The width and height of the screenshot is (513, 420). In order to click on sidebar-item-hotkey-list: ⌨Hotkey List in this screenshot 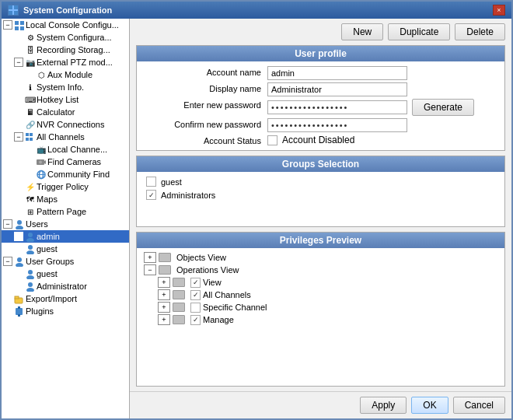, I will do `click(65, 100)`.